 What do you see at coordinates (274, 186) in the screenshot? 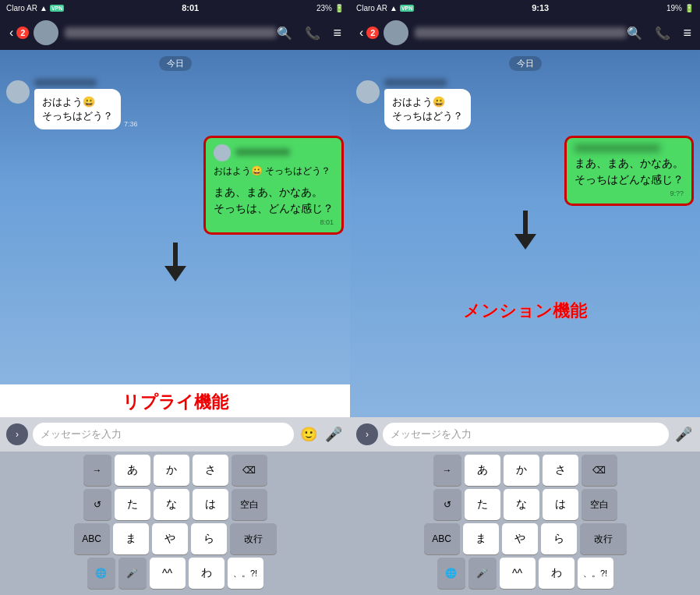
I see `left-reply-highlight-box: おはよう😀 そっちはどう？ まあ、まあ、かなあ。そっちは、どんな感じ？ 8:01` at bounding box center [274, 186].